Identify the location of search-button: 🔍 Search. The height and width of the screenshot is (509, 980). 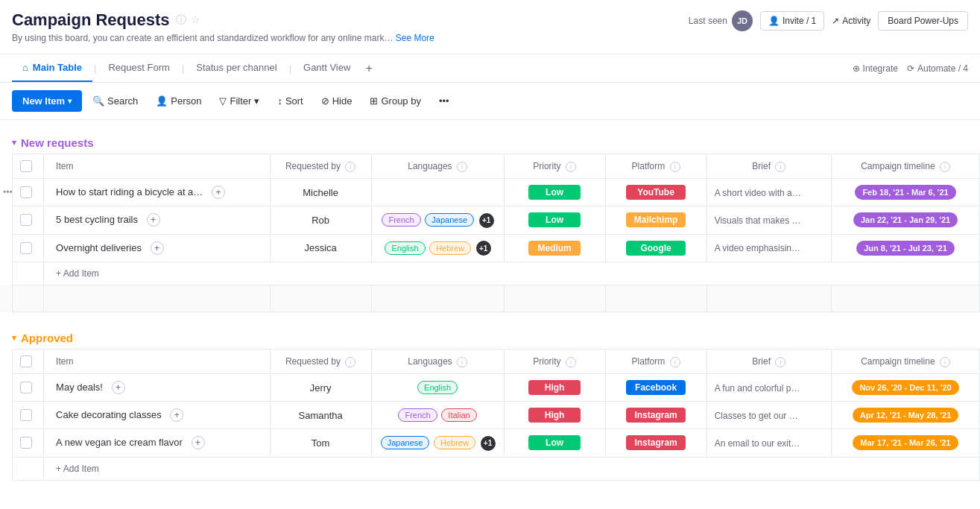
(115, 101).